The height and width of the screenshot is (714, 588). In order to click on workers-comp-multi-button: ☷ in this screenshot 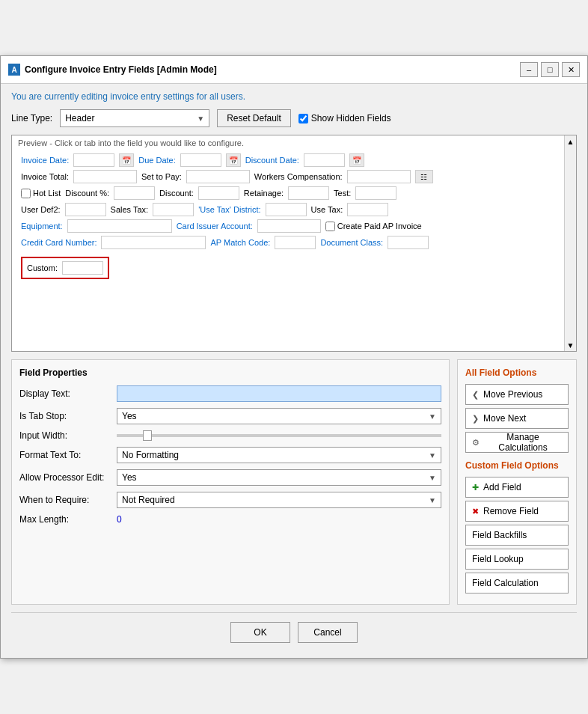, I will do `click(424, 177)`.